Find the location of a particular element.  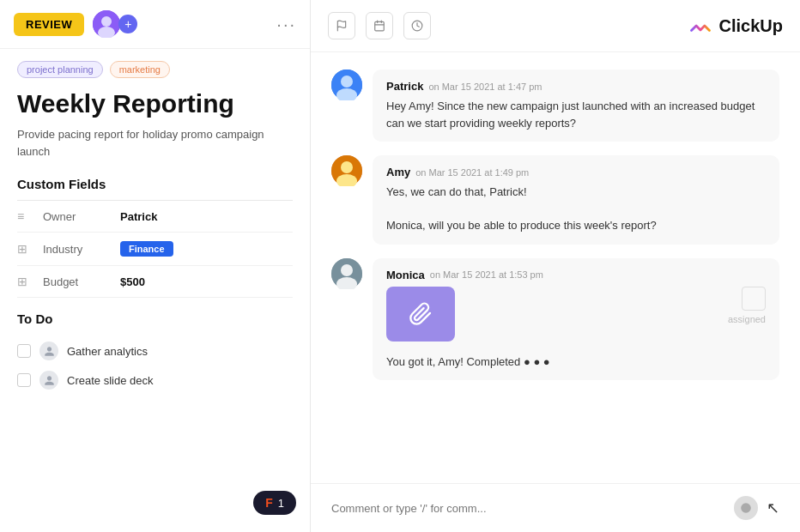

clickup-icon is located at coordinates (700, 26).